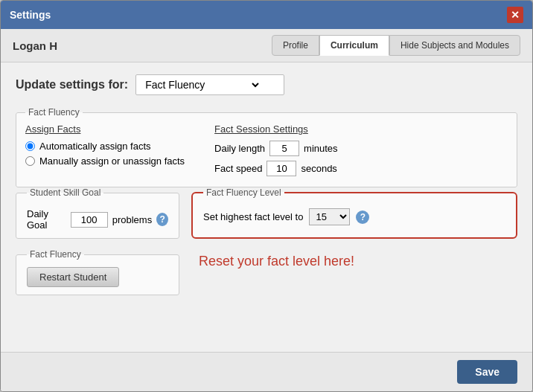  Describe the element at coordinates (266, 272) in the screenshot. I see `restart-section: Fact Fluency Restart Student Reset your …` at that location.